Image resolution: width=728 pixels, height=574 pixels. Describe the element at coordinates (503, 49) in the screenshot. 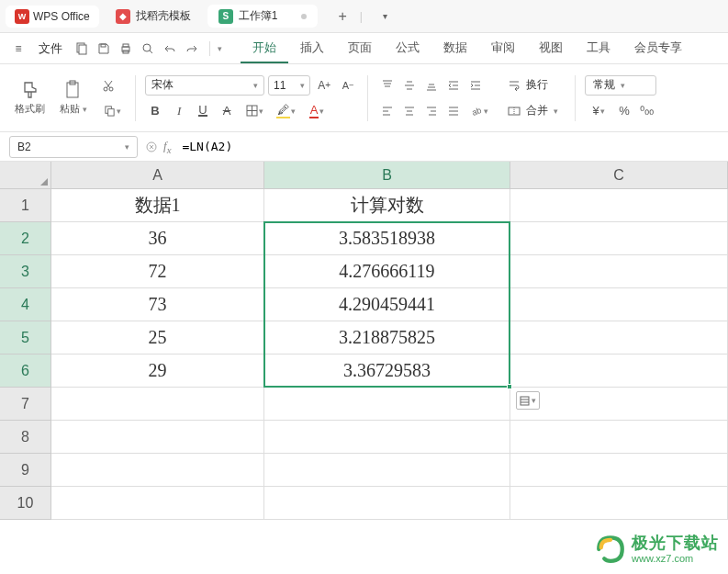

I see `ribbon-tab-review: 审阅` at that location.